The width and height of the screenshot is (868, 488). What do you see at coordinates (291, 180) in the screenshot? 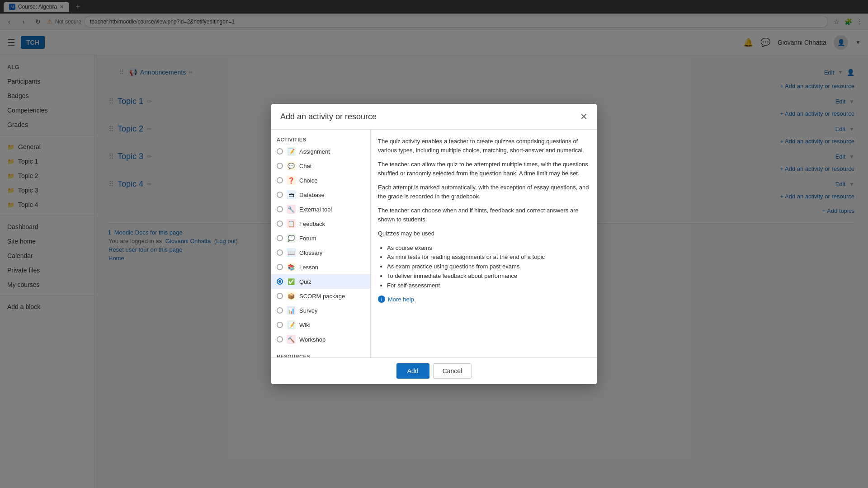
I see `choice-icon: ❓` at bounding box center [291, 180].